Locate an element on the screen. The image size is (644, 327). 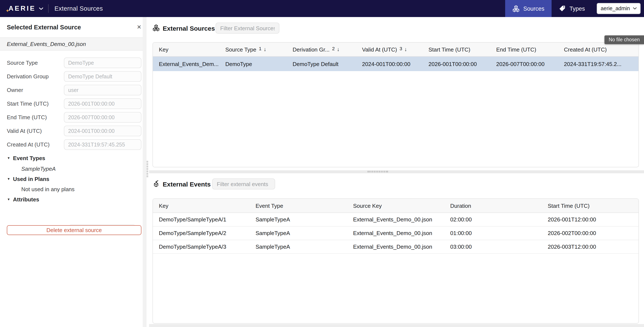
close-icon: ✕ is located at coordinates (139, 27).